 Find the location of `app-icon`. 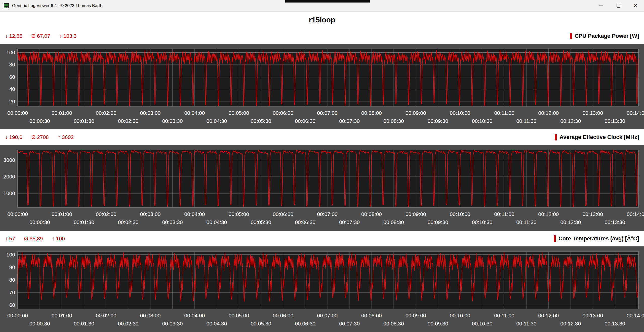

app-icon is located at coordinates (6, 6).